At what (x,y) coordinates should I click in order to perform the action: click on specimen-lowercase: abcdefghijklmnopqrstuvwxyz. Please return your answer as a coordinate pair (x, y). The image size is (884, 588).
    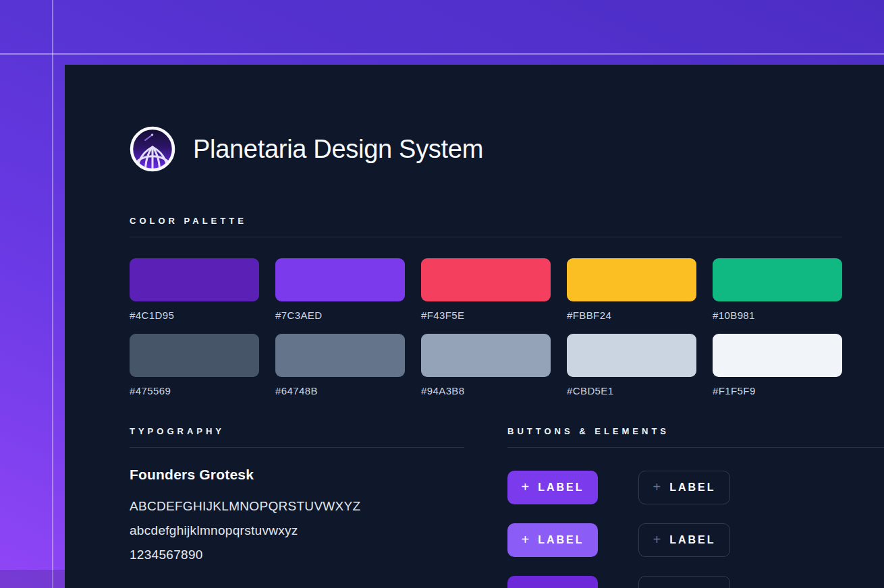
    Looking at the image, I should click on (245, 531).